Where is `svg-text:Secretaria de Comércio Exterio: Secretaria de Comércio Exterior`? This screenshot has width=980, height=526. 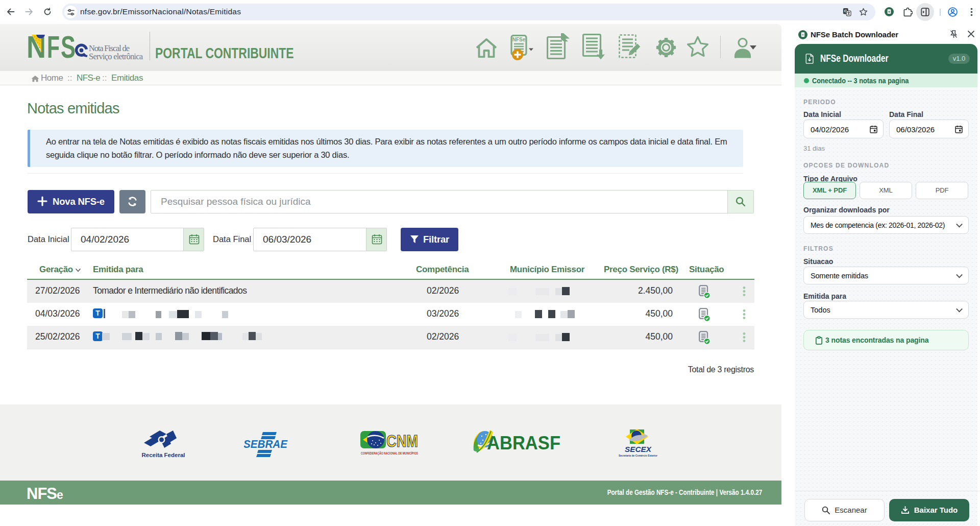
svg-text:Secretaria de Comércio Exterio: Secretaria de Comércio Exterior is located at coordinates (638, 456).